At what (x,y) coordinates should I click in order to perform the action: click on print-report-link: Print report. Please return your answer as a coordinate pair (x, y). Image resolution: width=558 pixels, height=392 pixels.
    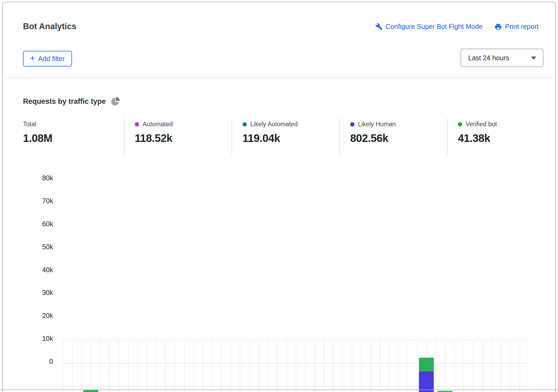
    Looking at the image, I should click on (516, 26).